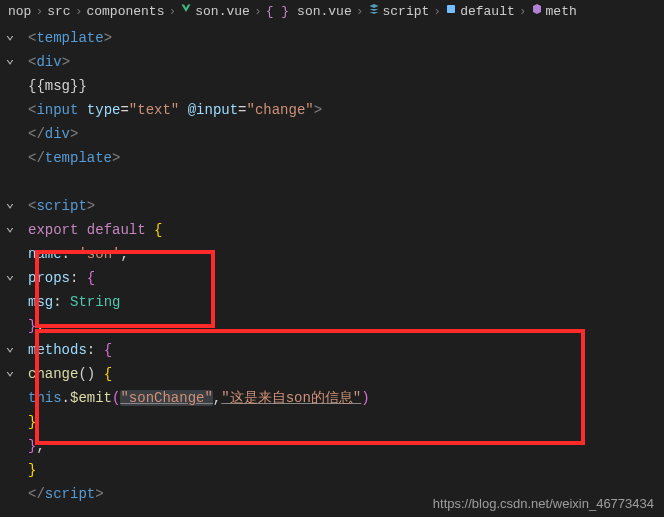 The width and height of the screenshot is (664, 517). Describe the element at coordinates (342, 398) in the screenshot. I see `code-line: this.$emit("sonChange","这是来自son的信息")` at that location.